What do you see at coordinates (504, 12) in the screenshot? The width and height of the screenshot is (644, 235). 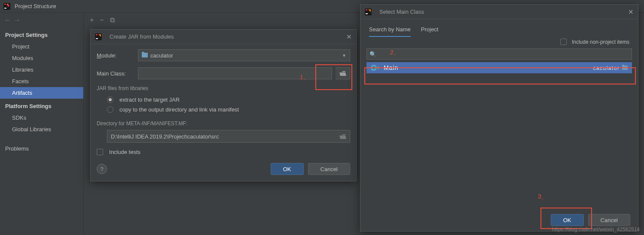 I see `class-dialog-title: Select Main Class` at bounding box center [504, 12].